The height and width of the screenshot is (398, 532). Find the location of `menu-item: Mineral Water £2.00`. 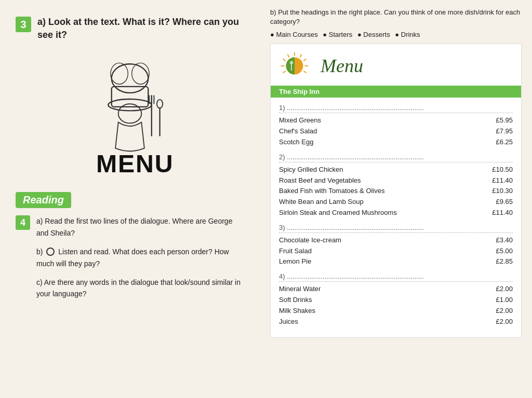

menu-item: Mineral Water £2.00 is located at coordinates (396, 290).